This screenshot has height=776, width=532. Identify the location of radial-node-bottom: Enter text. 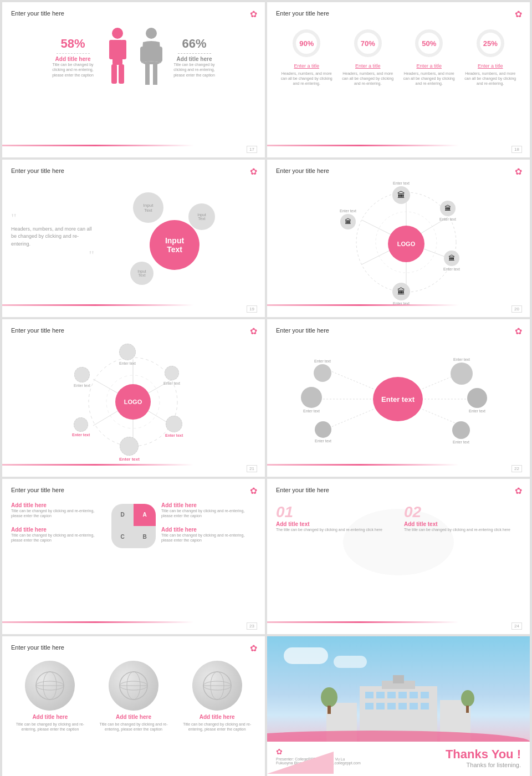
(130, 449).